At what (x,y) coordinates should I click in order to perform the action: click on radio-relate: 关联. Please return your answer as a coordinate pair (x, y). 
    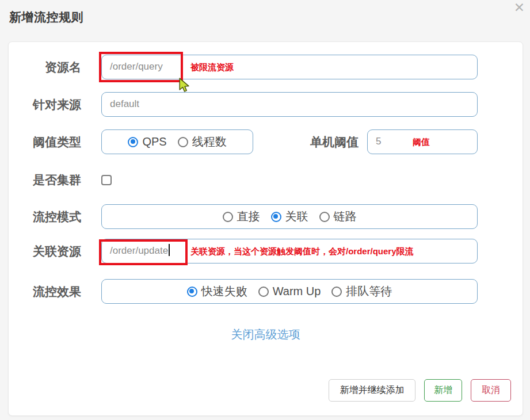
    Looking at the image, I should click on (290, 216).